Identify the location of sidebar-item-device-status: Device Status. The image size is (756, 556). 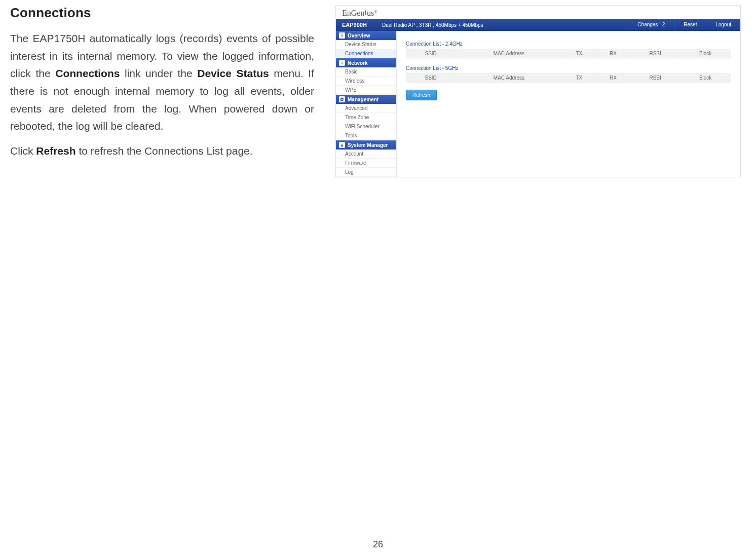
(366, 45).